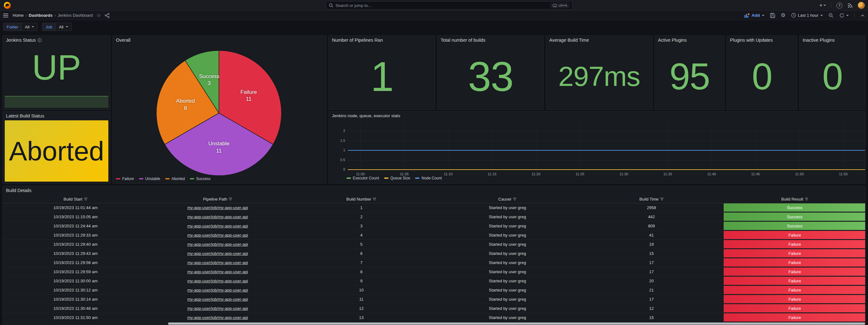 This screenshot has height=325, width=868. I want to click on column-header-pipeline-path: Pipeline Path, so click(218, 199).